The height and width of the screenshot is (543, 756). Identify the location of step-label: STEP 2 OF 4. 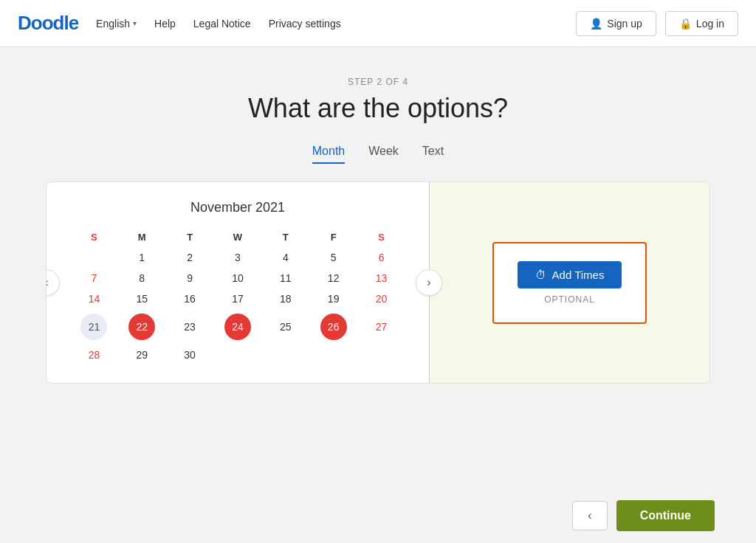
(378, 82).